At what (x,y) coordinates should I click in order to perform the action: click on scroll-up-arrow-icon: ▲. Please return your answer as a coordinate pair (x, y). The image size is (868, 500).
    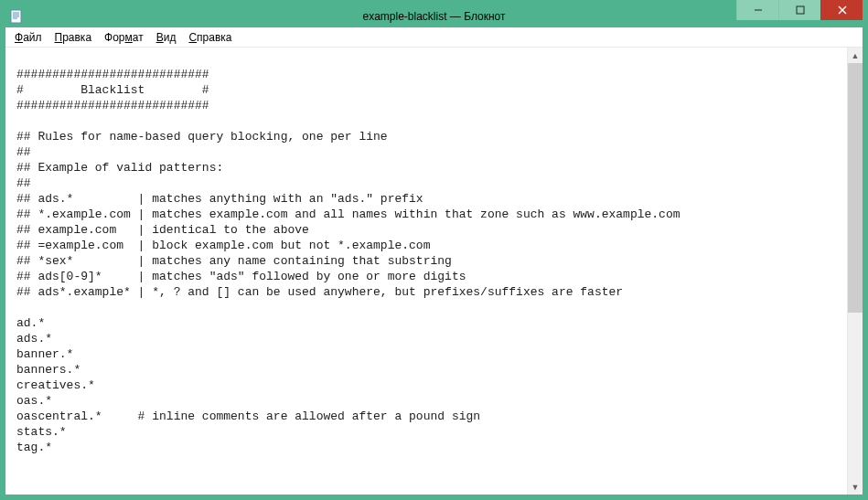
    Looking at the image, I should click on (855, 55).